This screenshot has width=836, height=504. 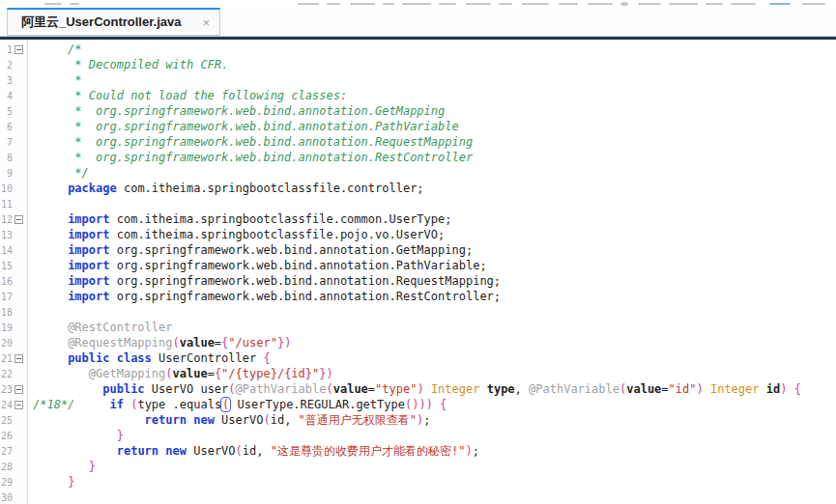 I want to click on line-number: 15, so click(x=6, y=266).